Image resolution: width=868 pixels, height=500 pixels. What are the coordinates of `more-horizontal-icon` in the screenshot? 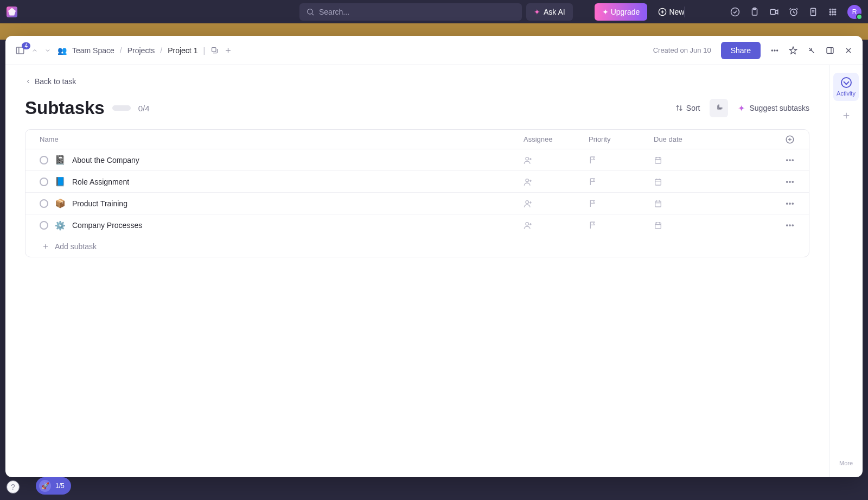 It's located at (775, 50).